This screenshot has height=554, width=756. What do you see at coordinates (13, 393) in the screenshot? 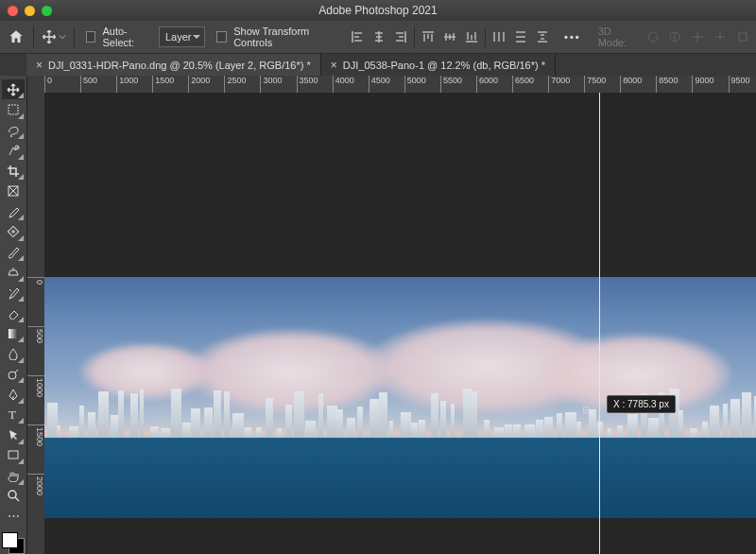
I see `pen-tool` at bounding box center [13, 393].